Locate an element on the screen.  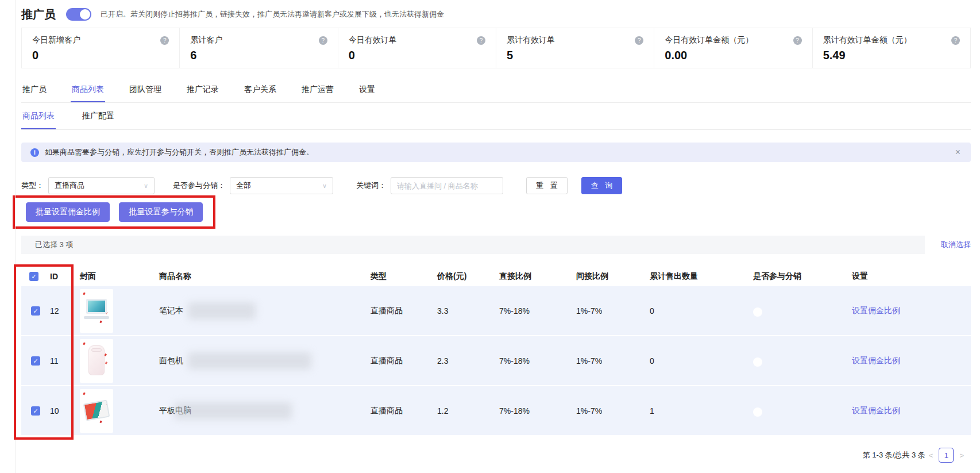
product-name: 笔记本 is located at coordinates (171, 311).